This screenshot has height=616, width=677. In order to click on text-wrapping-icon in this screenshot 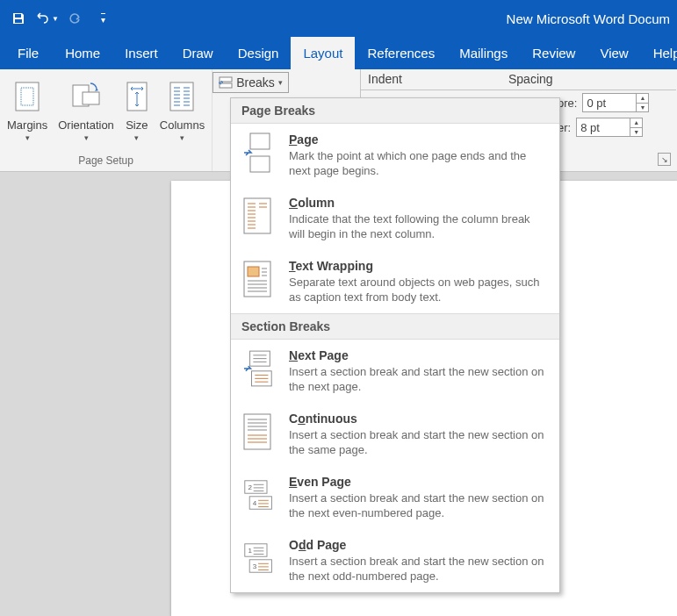, I will do `click(257, 279)`.